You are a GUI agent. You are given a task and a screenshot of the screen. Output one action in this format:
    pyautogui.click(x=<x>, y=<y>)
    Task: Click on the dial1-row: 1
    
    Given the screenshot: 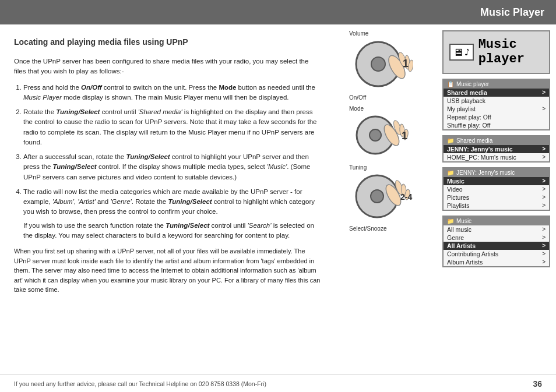 What is the action you would take?
    pyautogui.click(x=381, y=65)
    